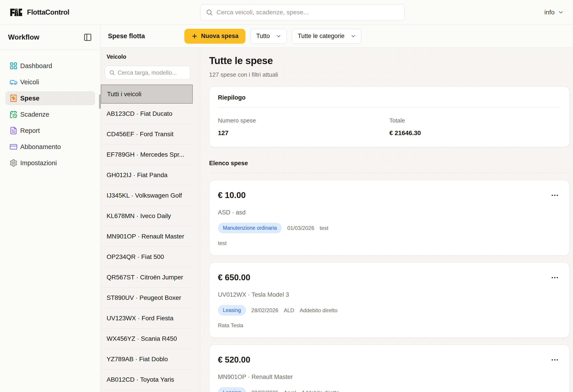  I want to click on vehicle-list-item: WX456YZ · Scania R450, so click(147, 339).